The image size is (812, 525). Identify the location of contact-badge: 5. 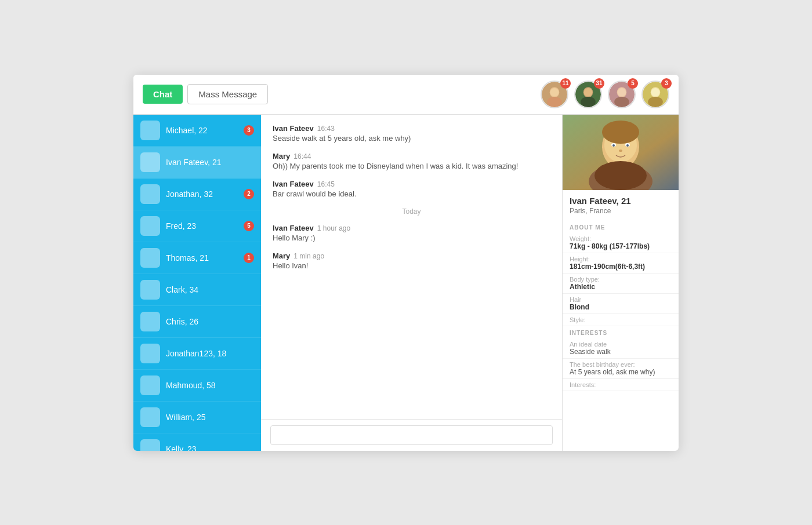
(249, 226).